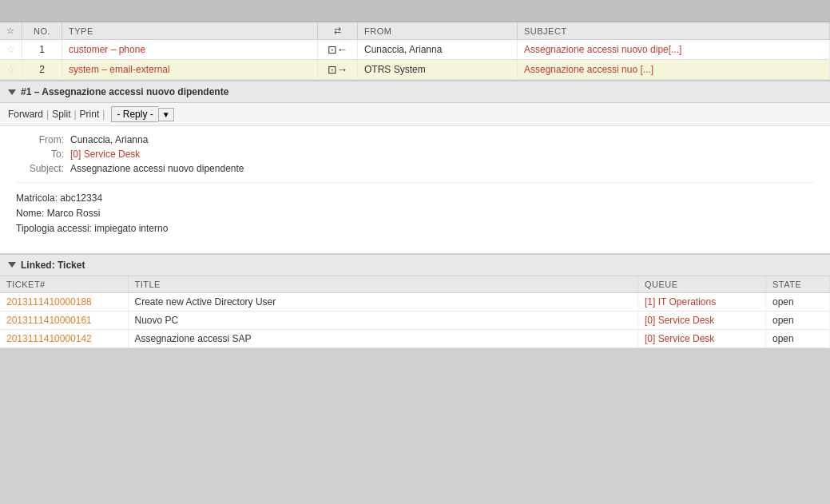  I want to click on article-row-1: ☆ 1 customer – phone ⊡← Cunaccia, Ariann…, so click(415, 50).